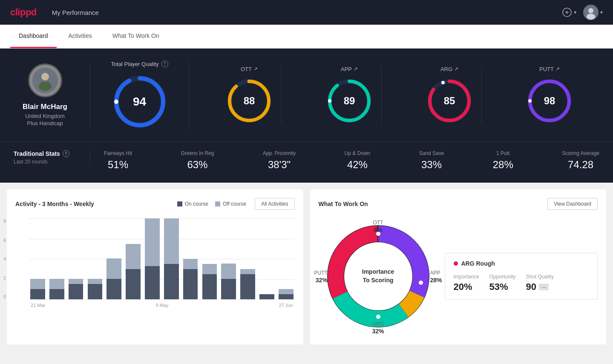  Describe the element at coordinates (231, 204) in the screenshot. I see `legend-off-course: Off course` at that location.